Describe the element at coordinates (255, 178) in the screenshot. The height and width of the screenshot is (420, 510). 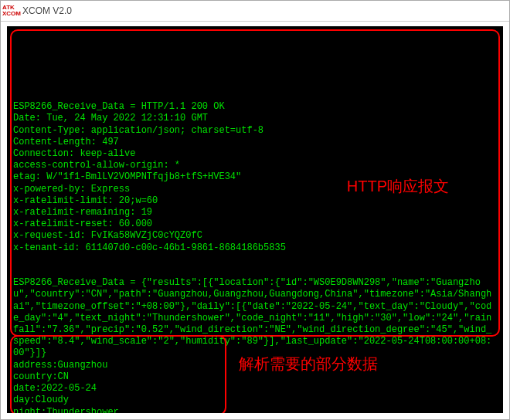
I see `terminal-line: etag: W/"1f1-BmlLV2VOMPNTfqjb8+tfS+HVE34…` at that location.